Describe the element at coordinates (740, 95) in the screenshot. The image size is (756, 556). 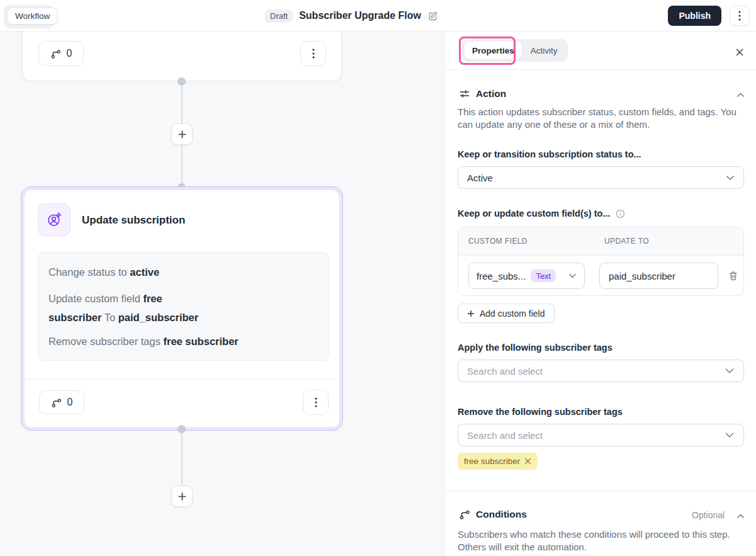
I see `collapse-action-button` at that location.